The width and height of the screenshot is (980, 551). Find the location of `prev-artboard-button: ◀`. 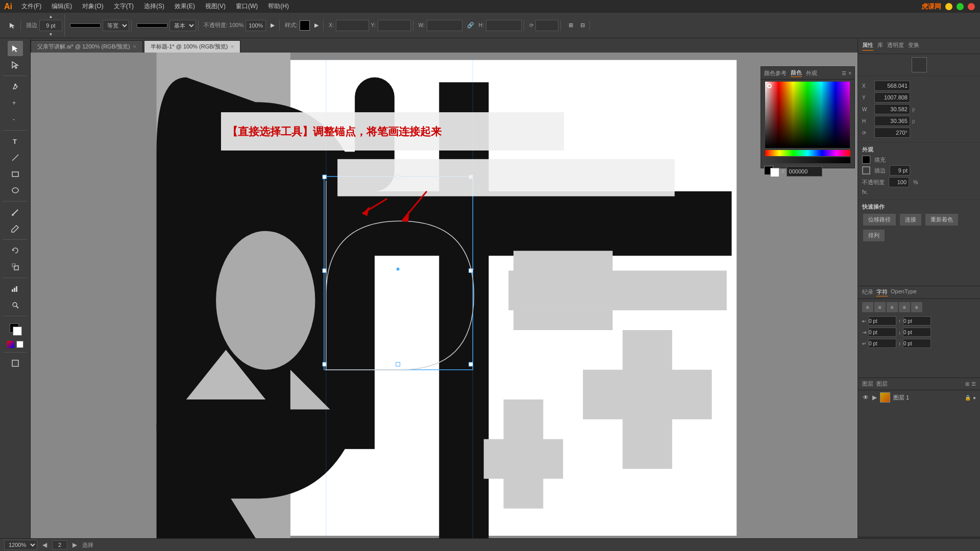

prev-artboard-button: ◀ is located at coordinates (45, 545).